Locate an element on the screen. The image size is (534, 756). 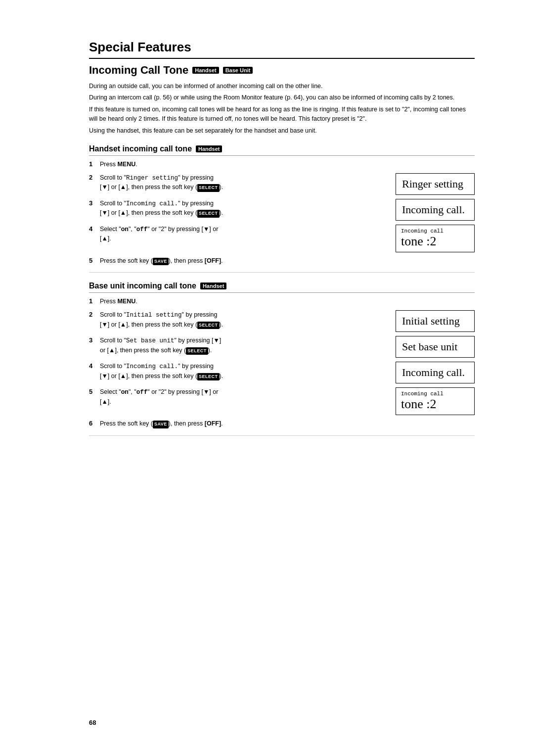
base-step-4: 4 Scroll to "Incoming call." by pressing… is located at coordinates (282, 373).